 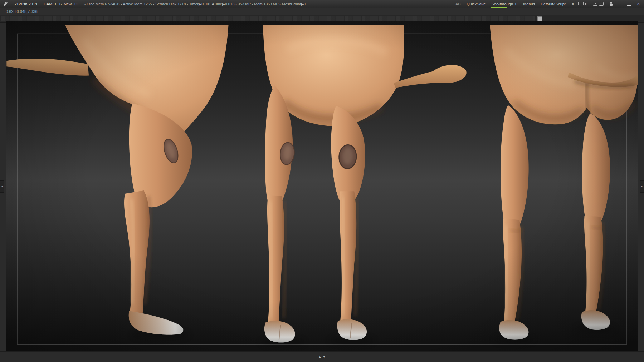 I want to click on bottom-bar: ▲ ▼, so click(x=322, y=357).